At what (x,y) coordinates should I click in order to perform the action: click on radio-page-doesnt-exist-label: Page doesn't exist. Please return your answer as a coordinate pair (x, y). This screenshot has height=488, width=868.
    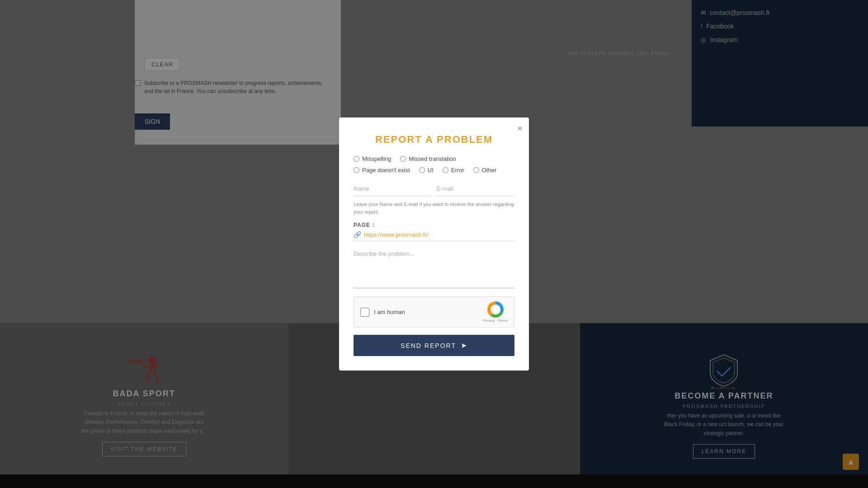
    Looking at the image, I should click on (386, 170).